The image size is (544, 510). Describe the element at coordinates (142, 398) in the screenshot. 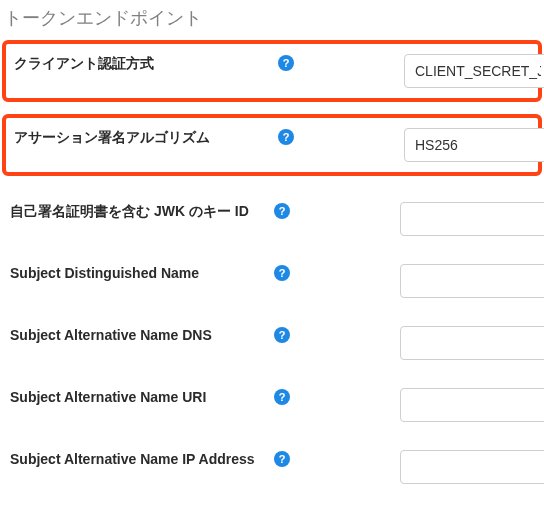

I see `label-san-uri: Subject Alternative Name URI` at that location.